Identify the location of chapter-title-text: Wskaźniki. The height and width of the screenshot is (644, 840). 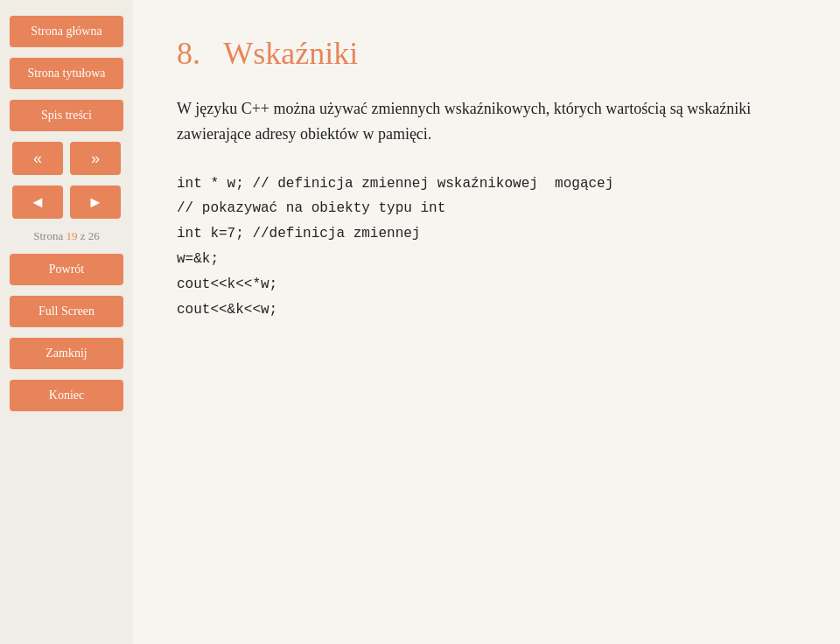
(290, 53).